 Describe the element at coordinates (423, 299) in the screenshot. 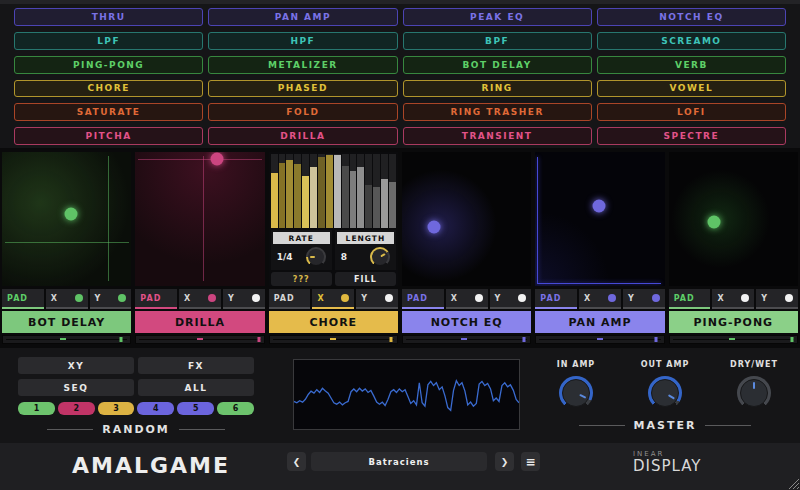

I see `pad-4-tab-pad: PAD` at that location.